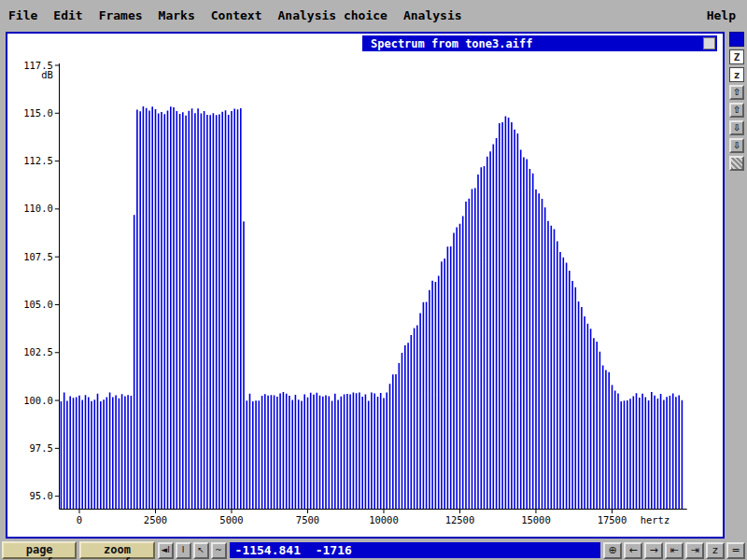  I want to click on page-up-button: ⇧, so click(737, 110).